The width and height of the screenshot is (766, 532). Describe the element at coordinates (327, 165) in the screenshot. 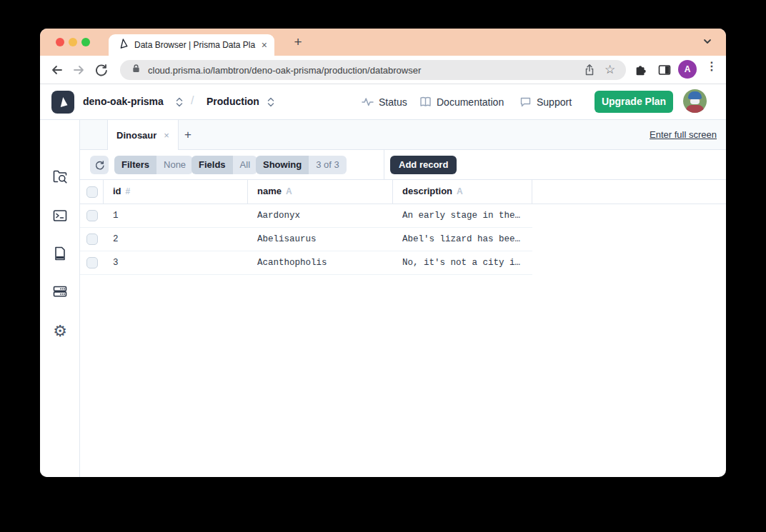

I see `showing-value: 3 of 3` at that location.